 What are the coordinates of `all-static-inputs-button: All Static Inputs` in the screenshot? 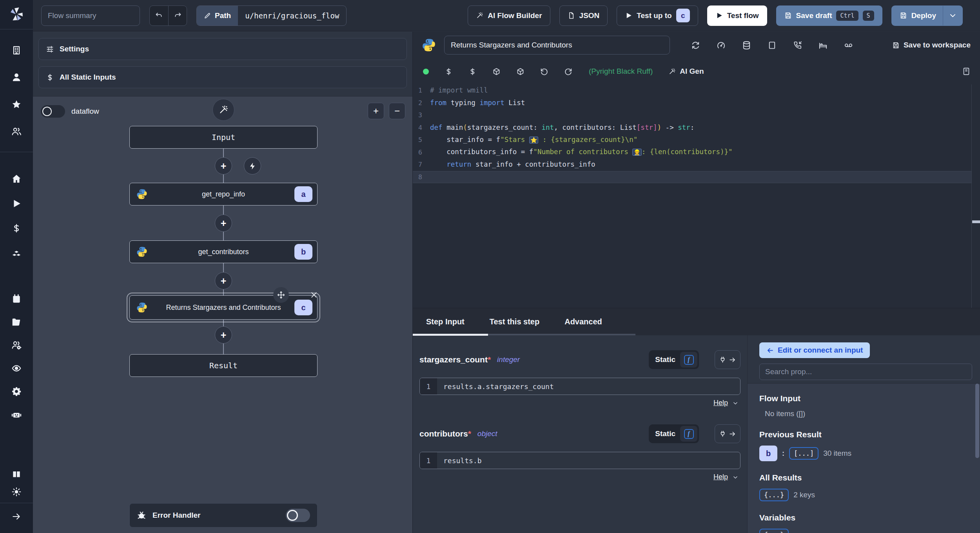 It's located at (223, 77).